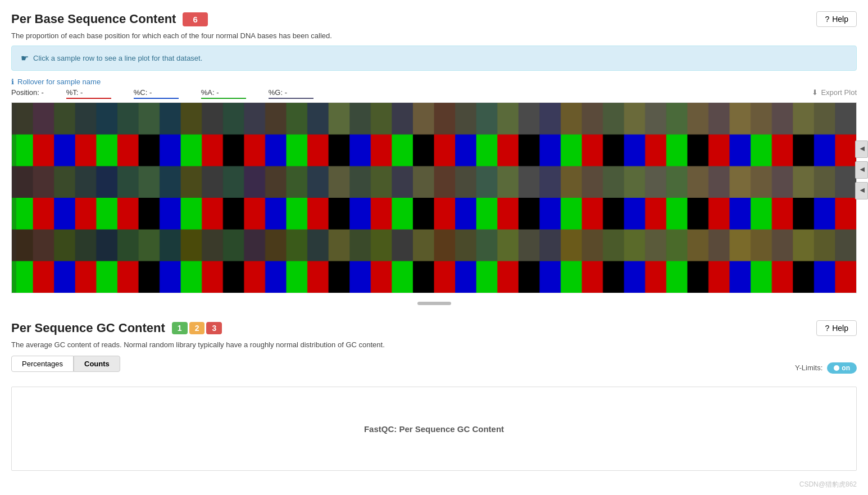  I want to click on pct-g-label: %G: -, so click(291, 92).